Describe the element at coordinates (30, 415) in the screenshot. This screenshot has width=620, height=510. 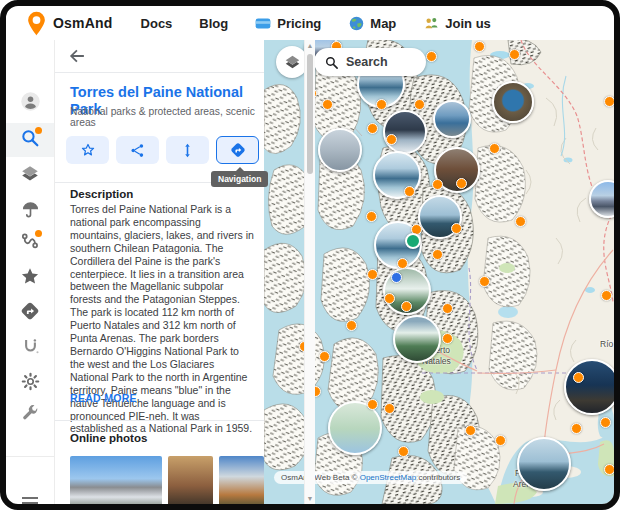
I see `wrench-icon` at that location.